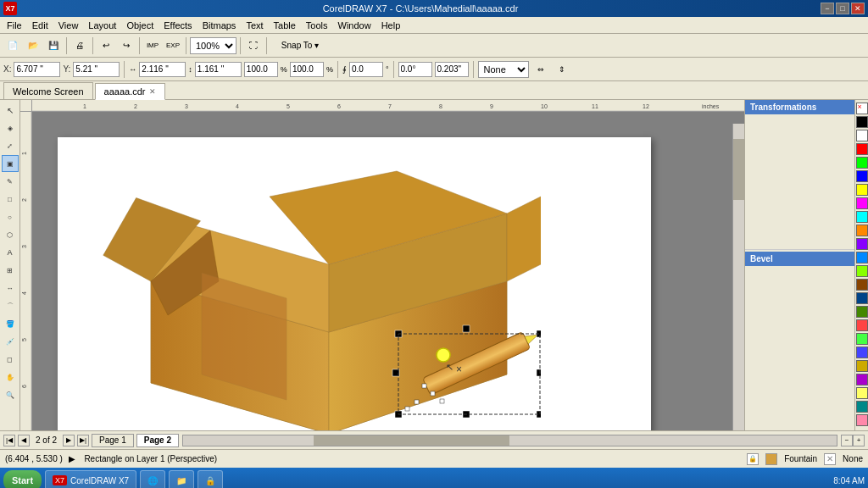  I want to click on zoom-out-btn: −, so click(847, 441).